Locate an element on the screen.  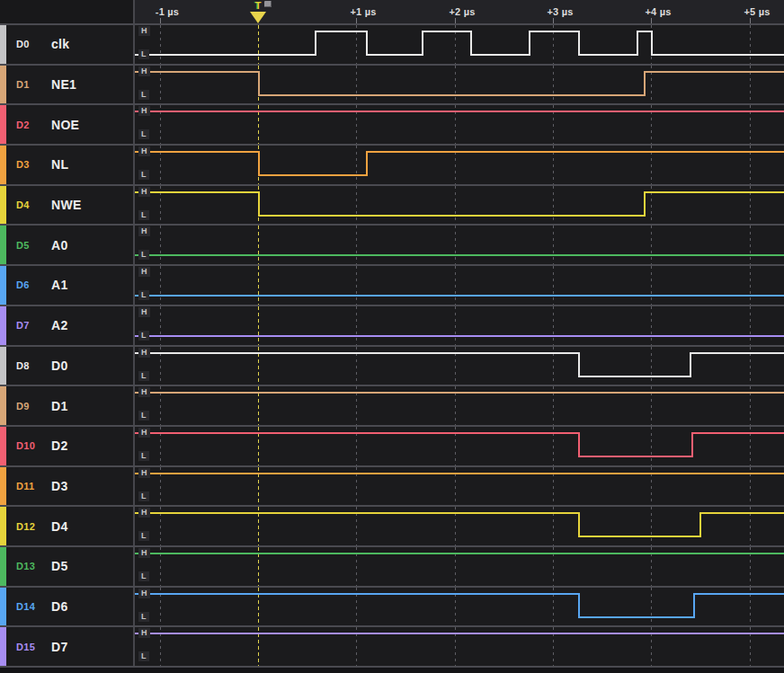
channel-panel-header-spacer is located at coordinates (67, 13).